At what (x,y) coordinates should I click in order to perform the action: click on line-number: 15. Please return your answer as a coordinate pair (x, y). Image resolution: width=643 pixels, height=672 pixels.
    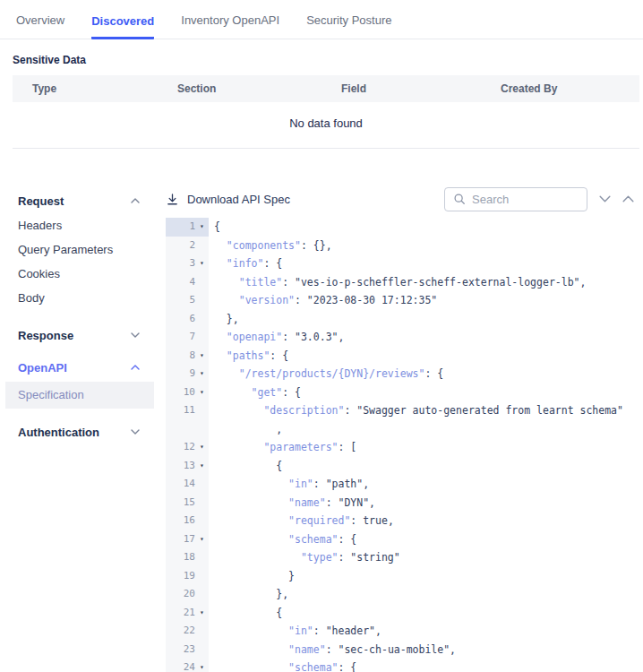
    Looking at the image, I should click on (181, 504).